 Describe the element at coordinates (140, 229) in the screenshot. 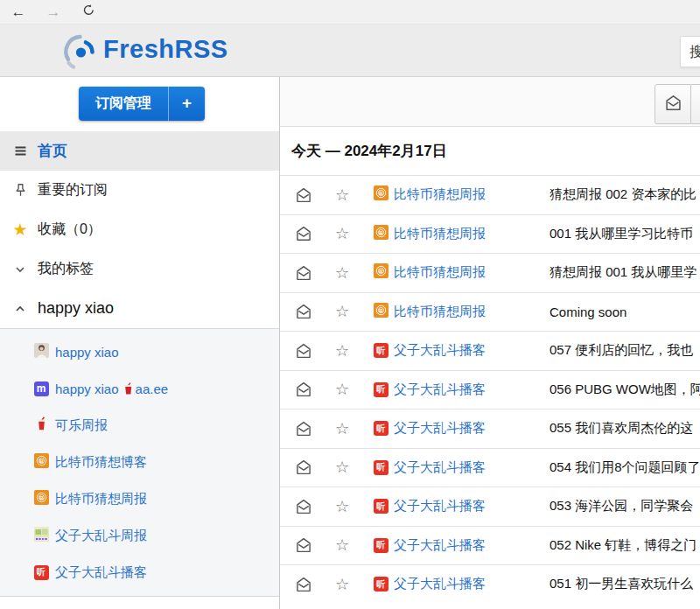

I see `sidebar-item-favorites: ★ 收藏（0）` at that location.